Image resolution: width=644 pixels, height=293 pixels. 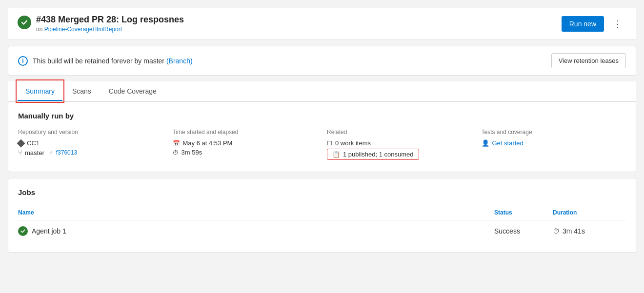 What do you see at coordinates (353, 143) in the screenshot?
I see `work-items-count: 0 work items` at bounding box center [353, 143].